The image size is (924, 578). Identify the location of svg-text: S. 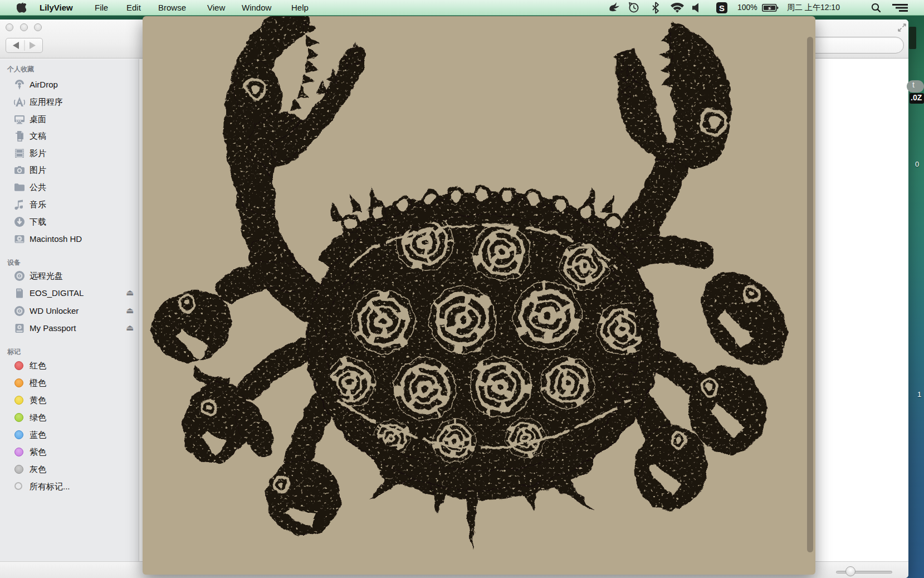
(722, 8).